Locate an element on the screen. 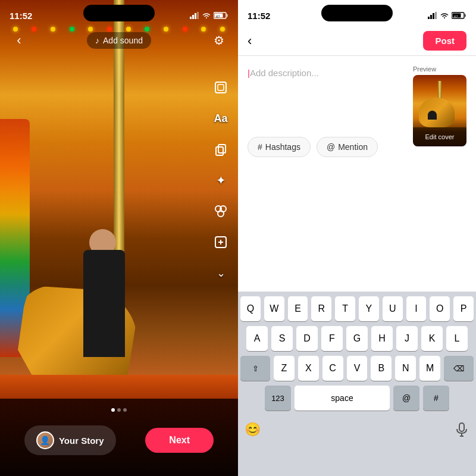  key-n: N is located at coordinates (406, 368).